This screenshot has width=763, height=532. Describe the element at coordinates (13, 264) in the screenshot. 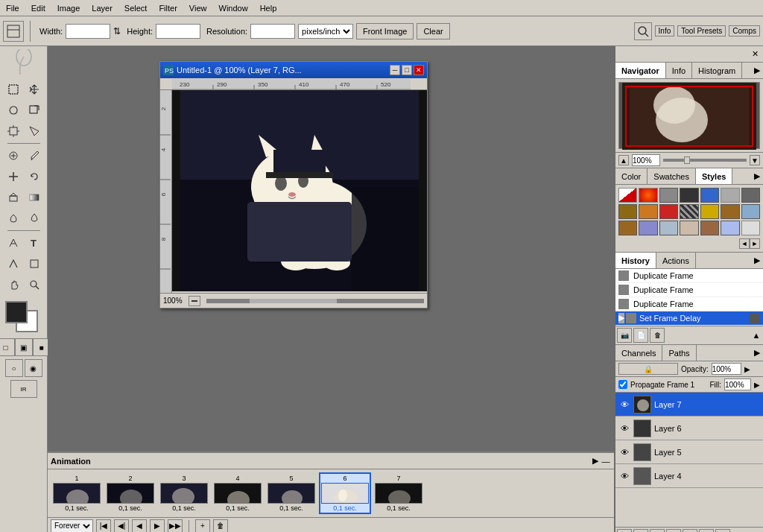

I see `path-selection-tool` at that location.